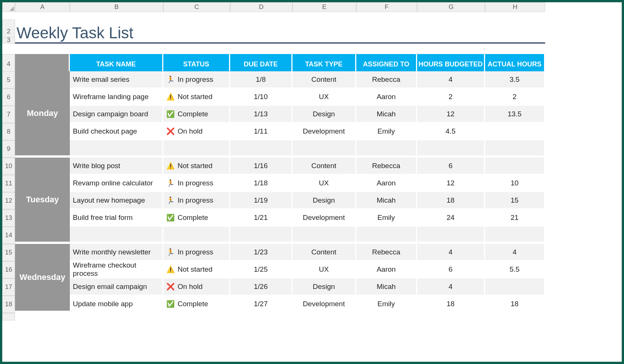 The height and width of the screenshot is (364, 624). I want to click on status-cell: ✅Complete, so click(197, 304).